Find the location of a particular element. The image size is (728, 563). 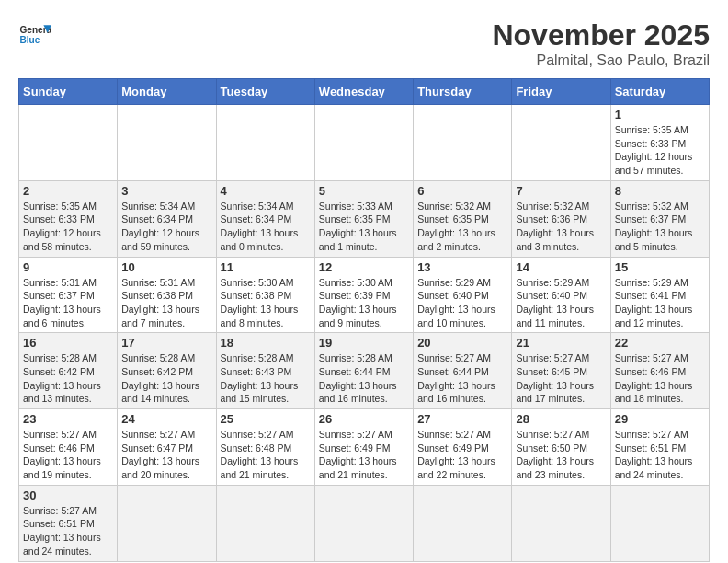

days-header-row: SundayMondayTuesdayWednesdayThursdayFrid… is located at coordinates (364, 92).